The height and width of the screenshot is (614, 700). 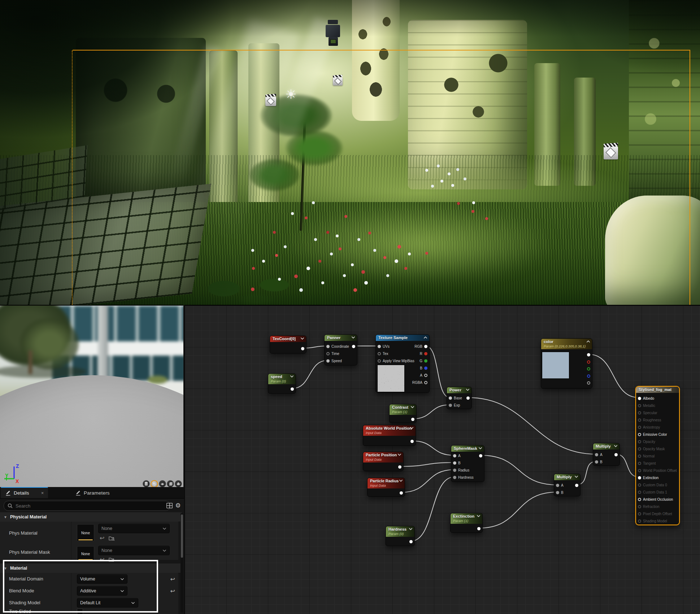 What do you see at coordinates (606, 455) in the screenshot?
I see `graph-node-multiply1: MultiplyAB` at bounding box center [606, 455].